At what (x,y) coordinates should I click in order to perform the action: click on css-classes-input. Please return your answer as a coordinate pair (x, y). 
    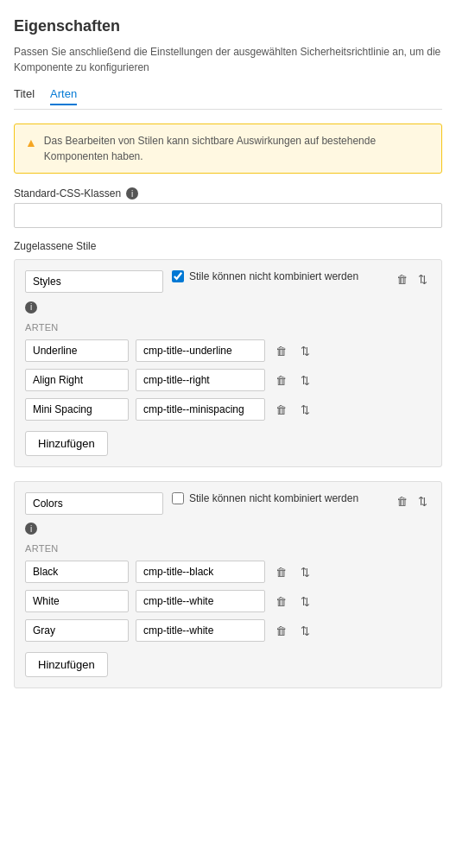
    Looking at the image, I should click on (228, 216).